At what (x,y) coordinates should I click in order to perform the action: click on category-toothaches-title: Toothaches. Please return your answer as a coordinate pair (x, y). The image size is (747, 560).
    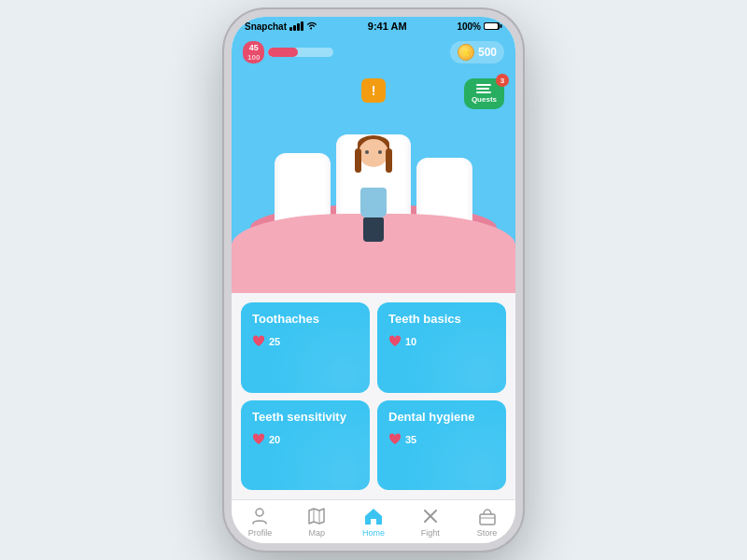
    Looking at the image, I should click on (305, 319).